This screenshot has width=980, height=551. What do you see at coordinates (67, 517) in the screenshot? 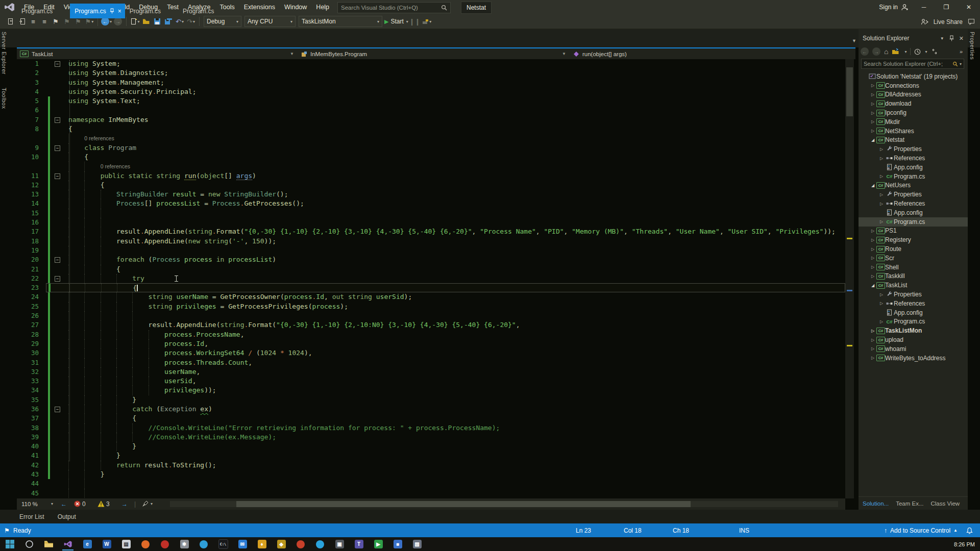
I see `bottom-tab-output: Output` at bounding box center [67, 517].